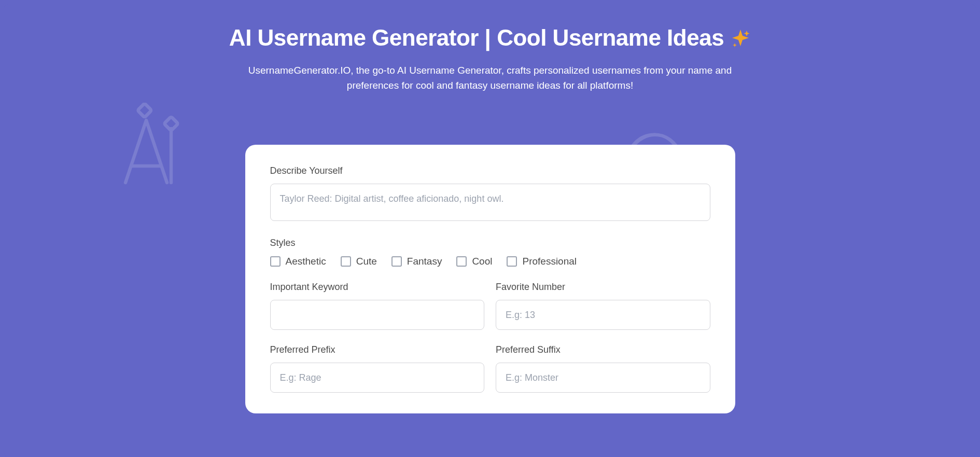 The image size is (980, 457). What do you see at coordinates (603, 287) in the screenshot?
I see `favnum-label: Favorite Number` at bounding box center [603, 287].